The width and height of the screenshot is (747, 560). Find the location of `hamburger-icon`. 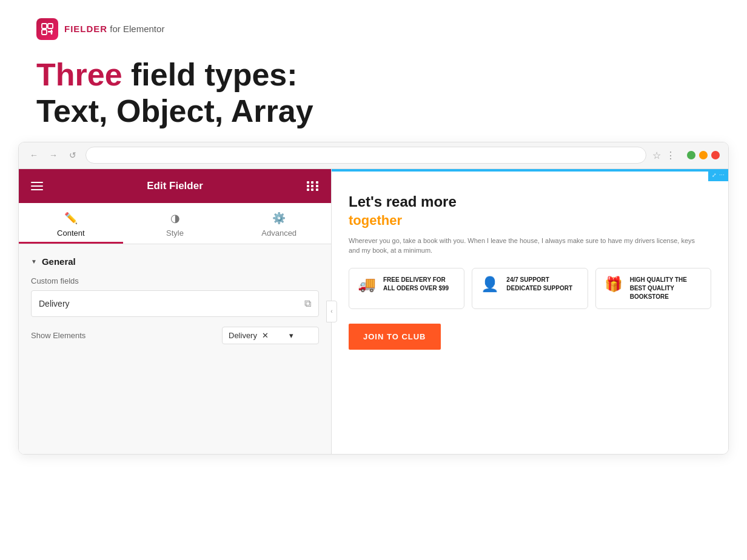

hamburger-icon is located at coordinates (37, 186).